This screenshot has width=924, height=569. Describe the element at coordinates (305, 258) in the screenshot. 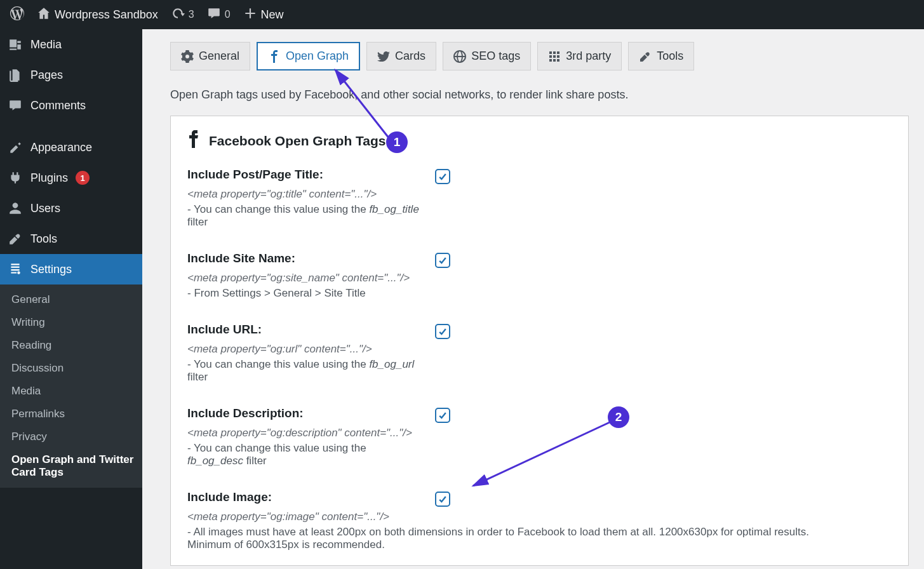

I see `field-label: Include Site Name:` at that location.